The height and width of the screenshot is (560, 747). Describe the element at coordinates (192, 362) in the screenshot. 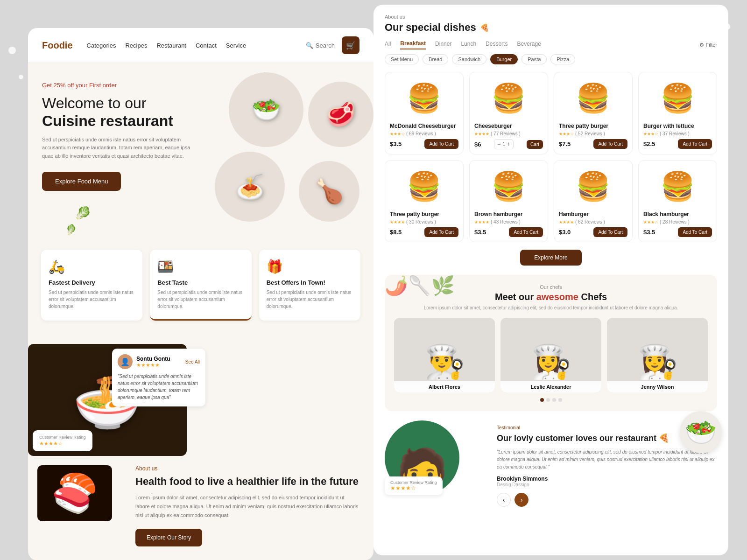

I see `see-all-link: See All` at that location.